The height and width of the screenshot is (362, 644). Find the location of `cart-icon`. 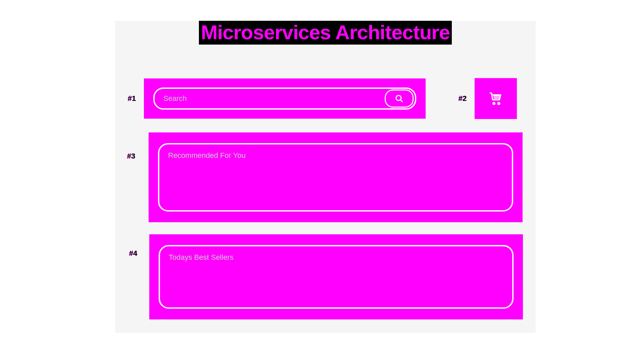

cart-icon is located at coordinates (496, 99).